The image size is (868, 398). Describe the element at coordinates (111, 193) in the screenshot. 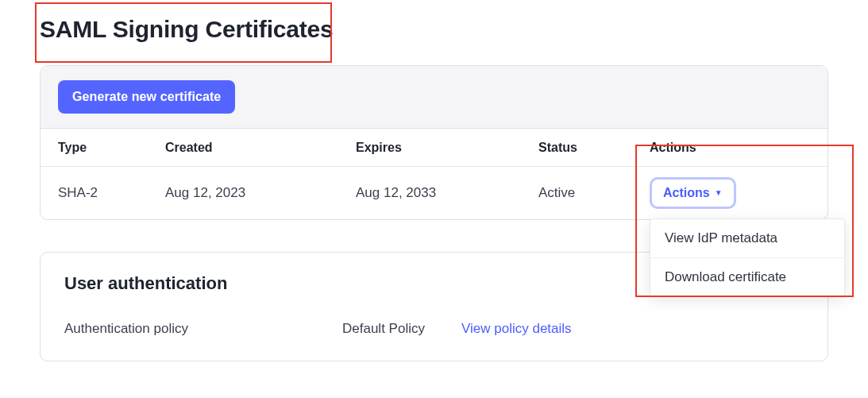

I see `cell-type: SHA-2` at that location.